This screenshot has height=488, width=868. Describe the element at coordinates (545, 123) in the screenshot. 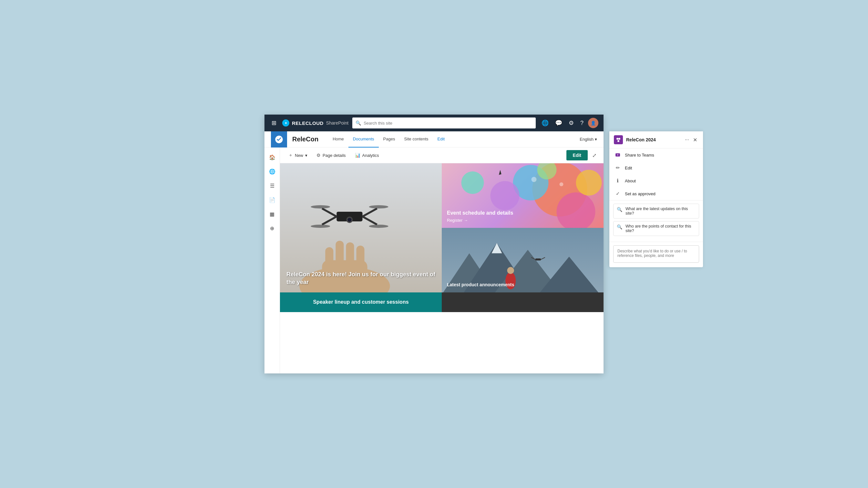

I see `language-icon-btn: 🌐` at that location.